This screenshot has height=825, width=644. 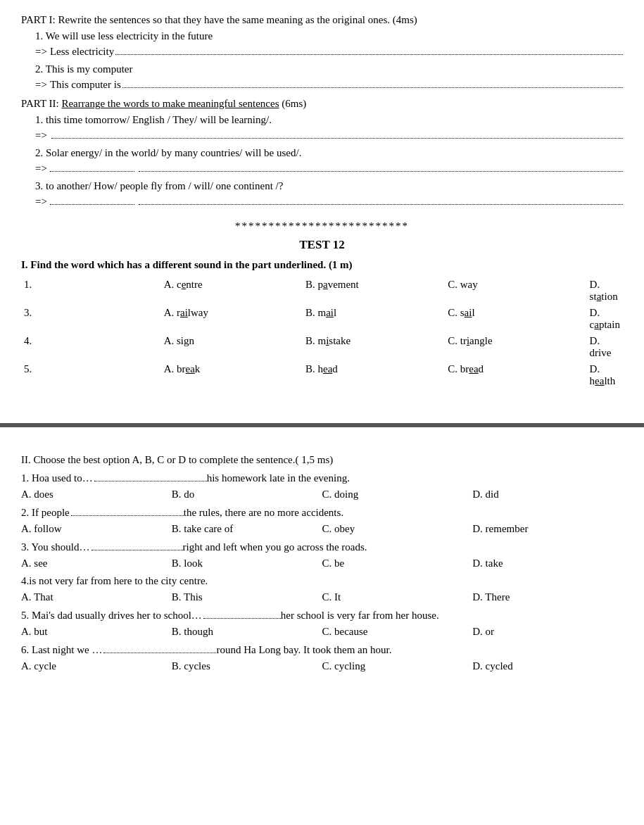 I want to click on q2-fill-line: 2. If people the rules, there are no mor…, so click(x=322, y=512).